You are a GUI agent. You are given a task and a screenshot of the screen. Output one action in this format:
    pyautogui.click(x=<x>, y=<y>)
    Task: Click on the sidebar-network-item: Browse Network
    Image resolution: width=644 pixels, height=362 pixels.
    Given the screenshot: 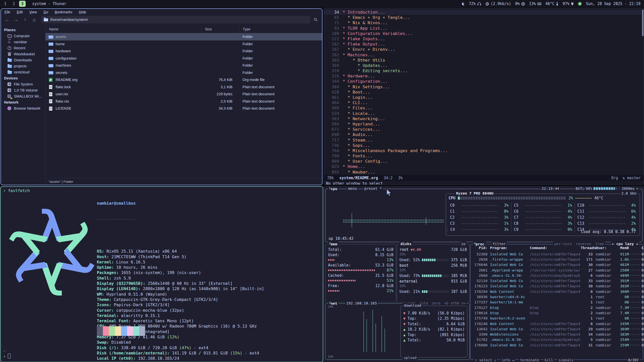 What is the action you would take?
    pyautogui.click(x=23, y=108)
    